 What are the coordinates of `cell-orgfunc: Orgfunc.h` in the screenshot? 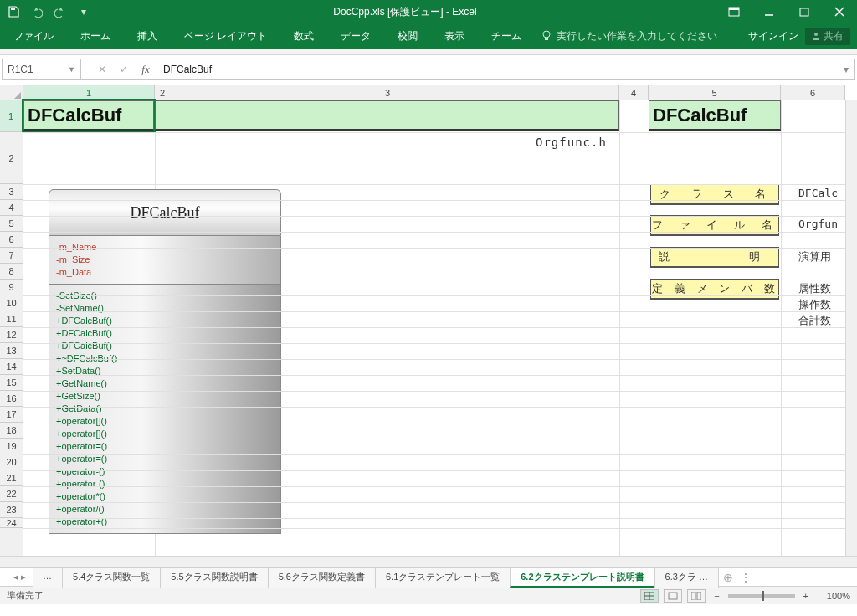 It's located at (571, 142).